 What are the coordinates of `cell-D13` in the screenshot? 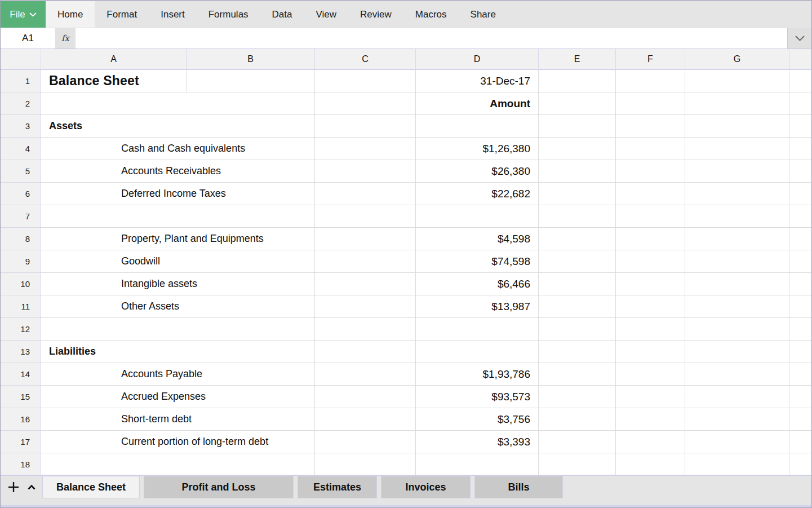 It's located at (477, 352).